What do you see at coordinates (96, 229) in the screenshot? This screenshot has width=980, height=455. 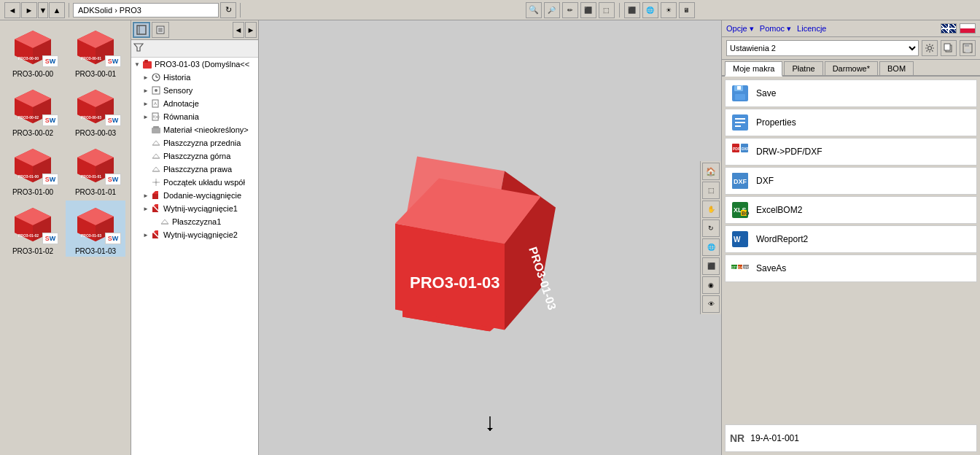 I see `file-item: PRO3-01-03 SW PRO3-01-03` at bounding box center [96, 229].